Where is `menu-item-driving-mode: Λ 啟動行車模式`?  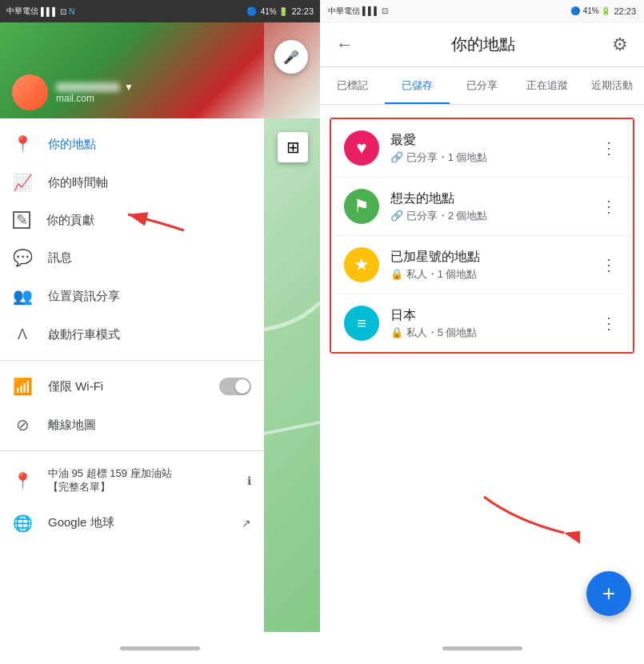
menu-item-driving-mode: Λ 啟動行車模式 is located at coordinates (132, 334).